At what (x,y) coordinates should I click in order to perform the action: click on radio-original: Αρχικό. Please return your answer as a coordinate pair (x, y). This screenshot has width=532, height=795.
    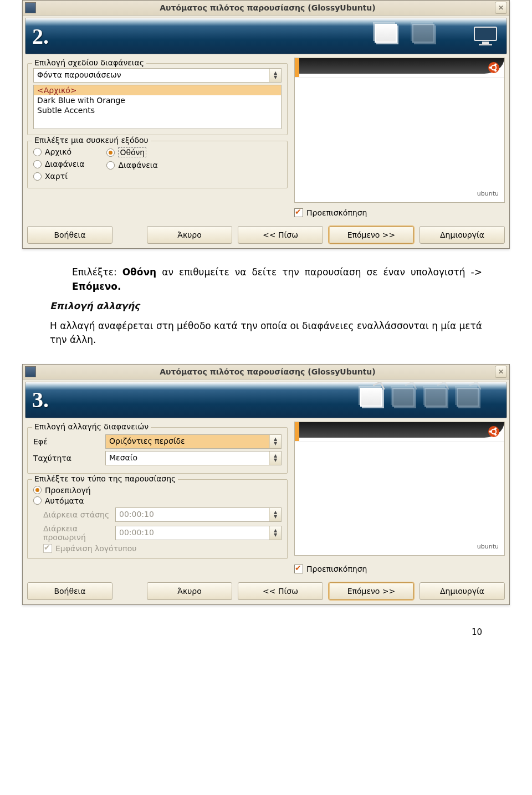
    Looking at the image, I should click on (59, 152).